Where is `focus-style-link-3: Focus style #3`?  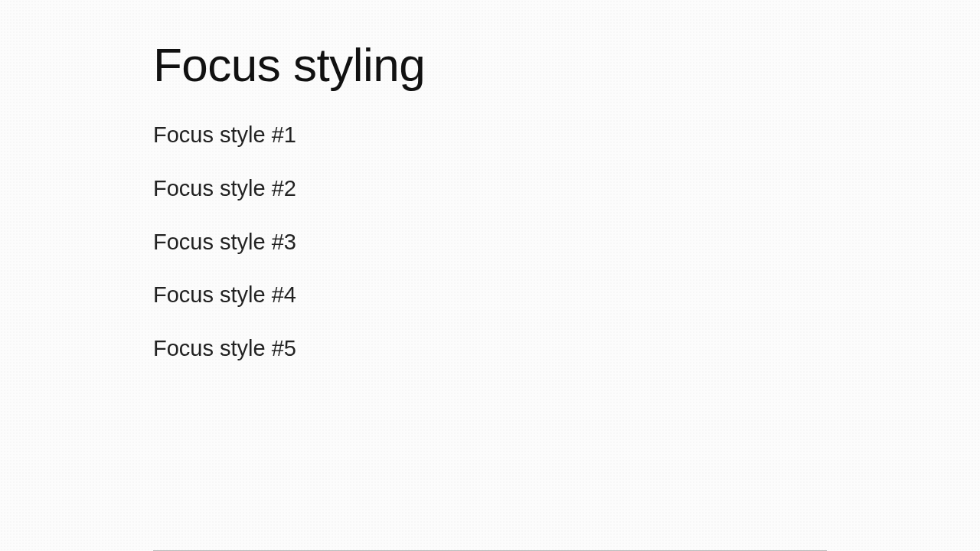
focus-style-link-3: Focus style #3 is located at coordinates (225, 243).